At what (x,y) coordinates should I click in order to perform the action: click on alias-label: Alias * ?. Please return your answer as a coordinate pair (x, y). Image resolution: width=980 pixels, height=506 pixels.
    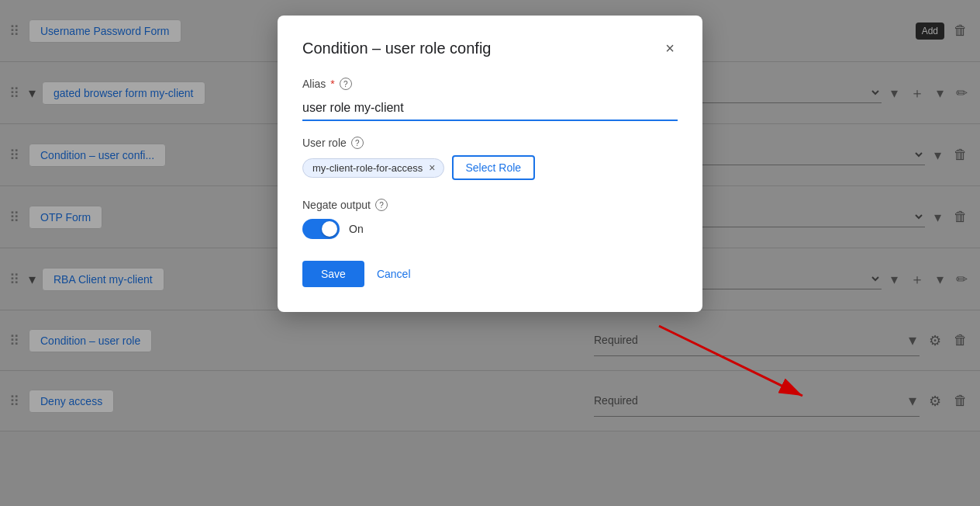
    Looking at the image, I should click on (490, 84).